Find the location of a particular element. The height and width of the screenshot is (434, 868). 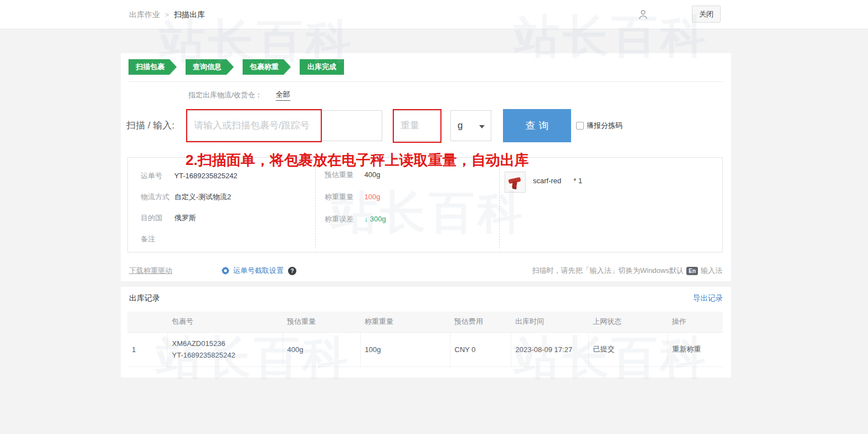

table-row: 1 XM6AZD015236 YT-1689235825242 400g 100… is located at coordinates (425, 349).